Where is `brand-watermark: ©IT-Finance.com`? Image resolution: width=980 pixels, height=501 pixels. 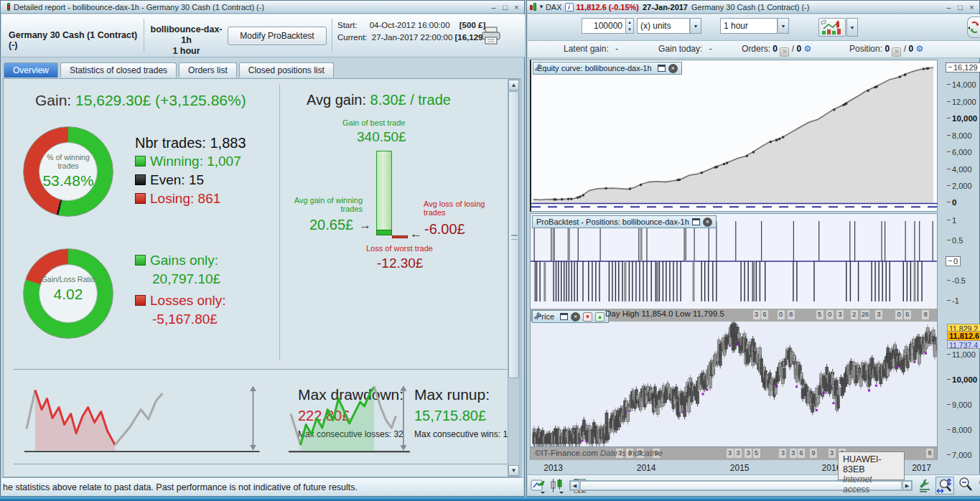 brand-watermark: ©IT-Finance.com is located at coordinates (566, 453).